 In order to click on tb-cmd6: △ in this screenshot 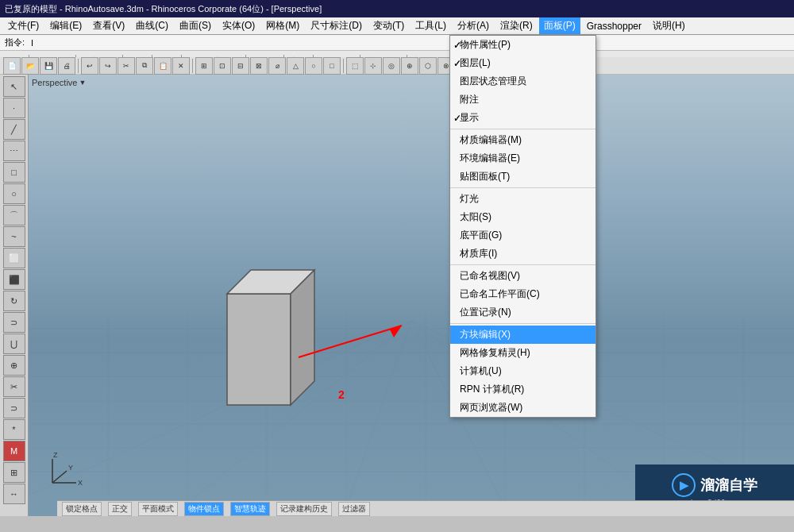, I will do `click(295, 66)`.